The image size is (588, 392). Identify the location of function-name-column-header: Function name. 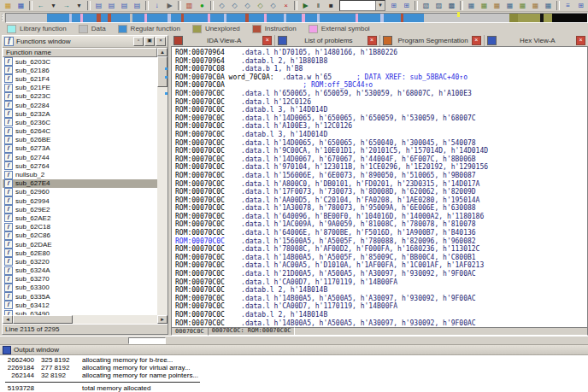
(80, 53).